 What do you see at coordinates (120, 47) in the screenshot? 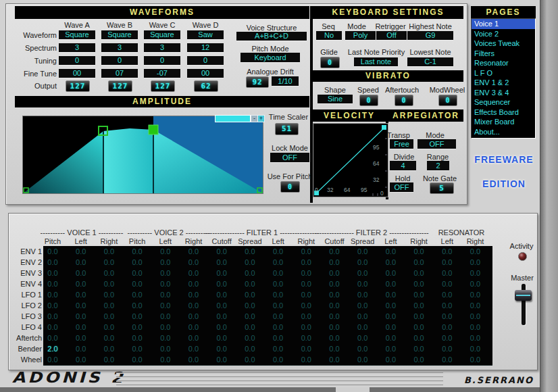
I see `wave-b-spectrum-select: 3` at bounding box center [120, 47].